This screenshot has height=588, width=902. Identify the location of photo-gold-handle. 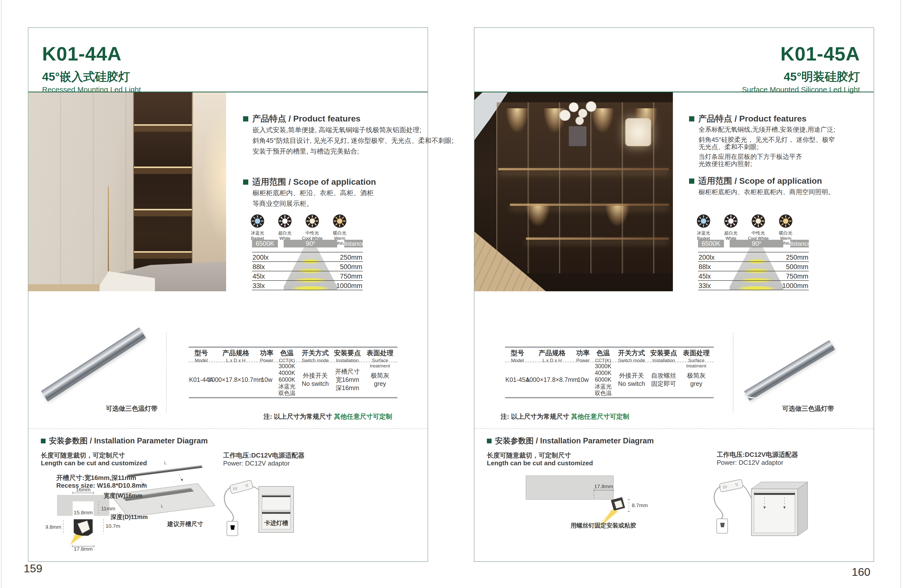
(108, 229).